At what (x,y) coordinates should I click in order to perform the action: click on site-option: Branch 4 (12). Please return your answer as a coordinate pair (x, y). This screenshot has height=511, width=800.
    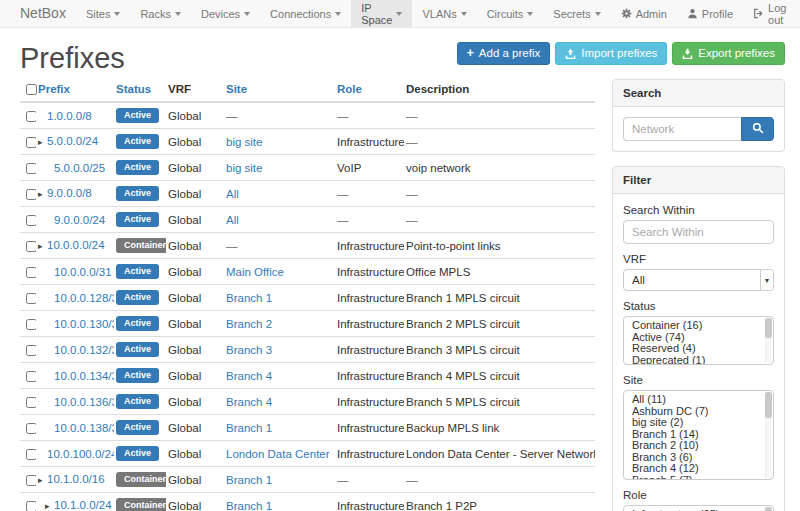
    Looking at the image, I should click on (698, 469).